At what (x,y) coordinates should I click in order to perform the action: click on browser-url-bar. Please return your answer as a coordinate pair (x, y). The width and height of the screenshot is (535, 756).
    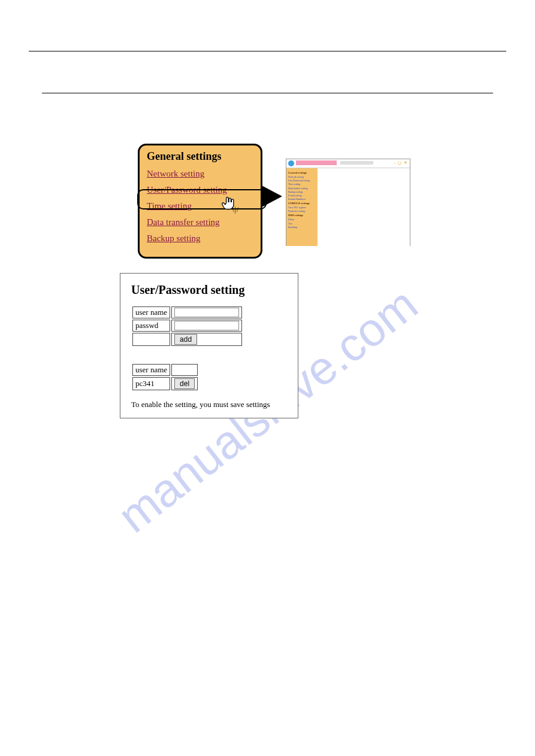
    Looking at the image, I should click on (316, 163).